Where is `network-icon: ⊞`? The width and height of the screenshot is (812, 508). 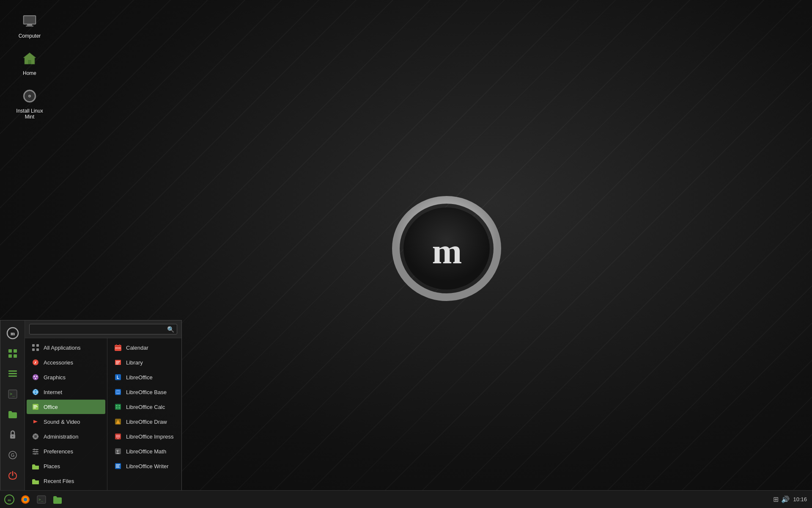 network-icon: ⊞ is located at coordinates (776, 500).